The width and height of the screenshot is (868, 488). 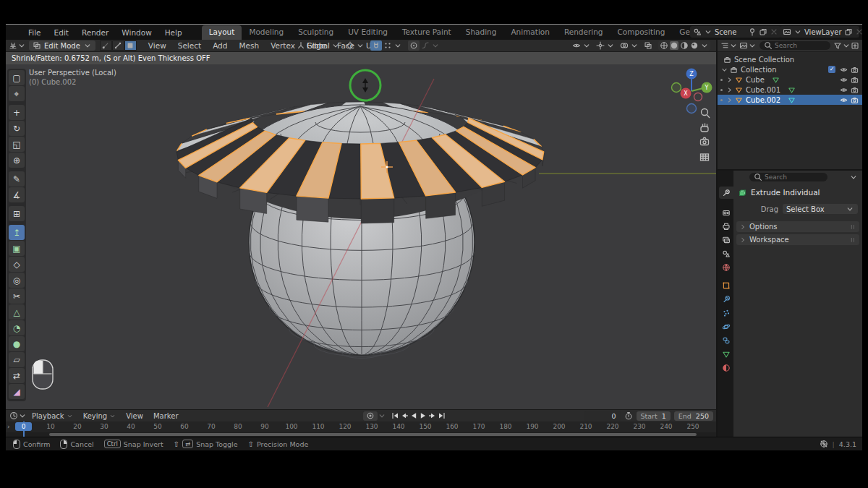 I want to click on jump-end-button, so click(x=442, y=416).